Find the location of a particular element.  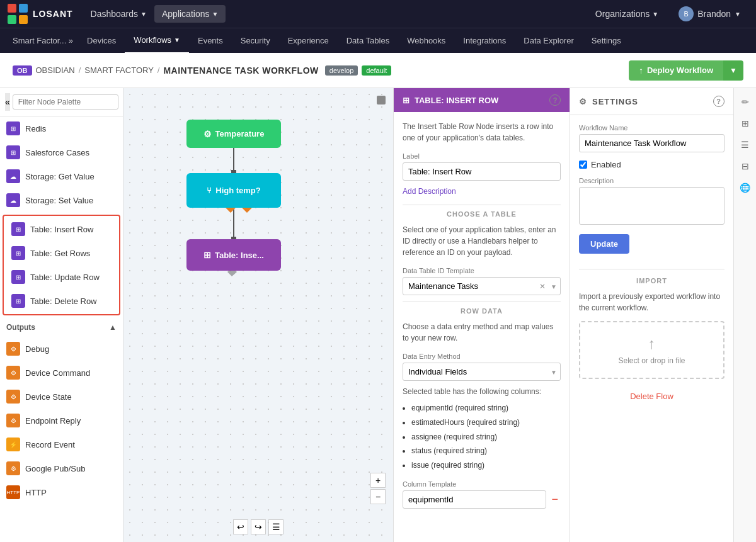

endpoint-reply-icon: ⚙ is located at coordinates (13, 421).